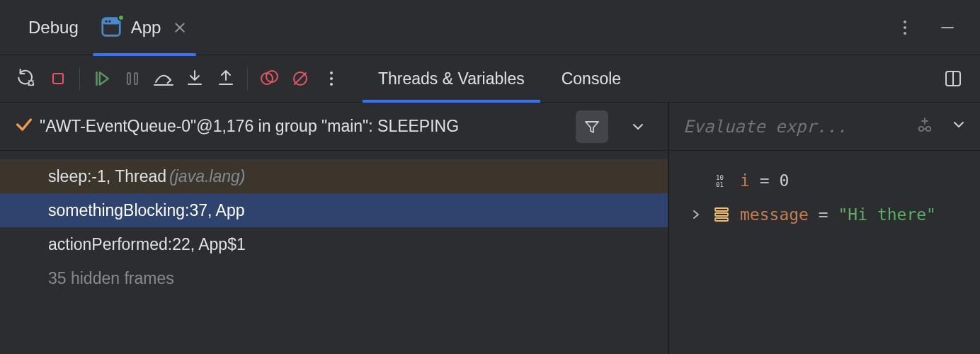 The height and width of the screenshot is (354, 980). I want to click on check-icon, so click(24, 127).